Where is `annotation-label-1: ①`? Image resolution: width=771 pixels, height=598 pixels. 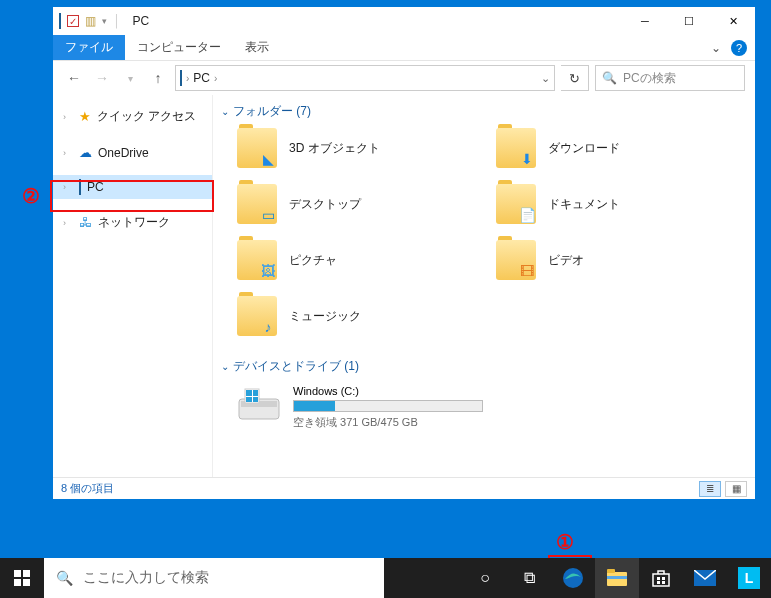 annotation-label-1: ① is located at coordinates (565, 542).